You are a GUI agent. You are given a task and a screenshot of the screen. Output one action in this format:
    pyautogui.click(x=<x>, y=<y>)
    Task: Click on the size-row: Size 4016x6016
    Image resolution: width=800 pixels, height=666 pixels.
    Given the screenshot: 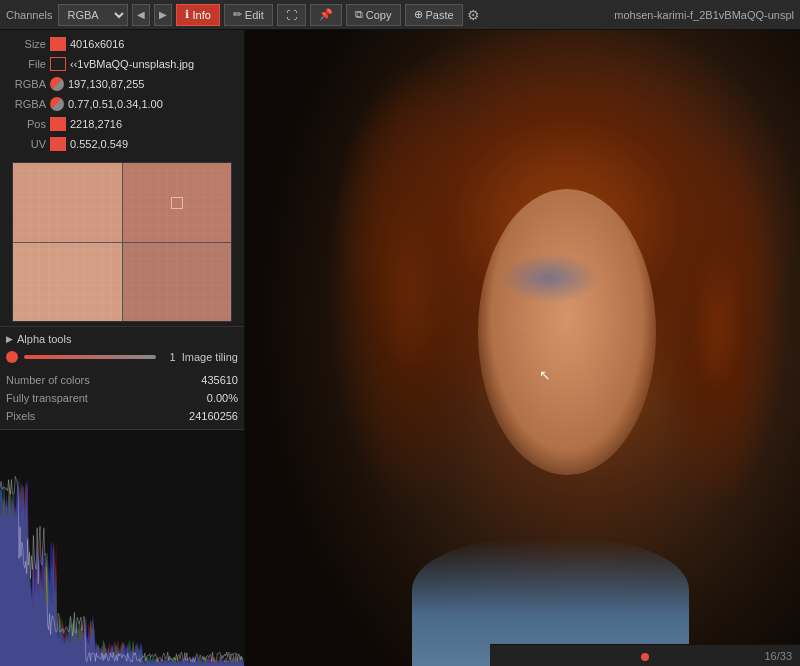 What is the action you would take?
    pyautogui.click(x=122, y=44)
    